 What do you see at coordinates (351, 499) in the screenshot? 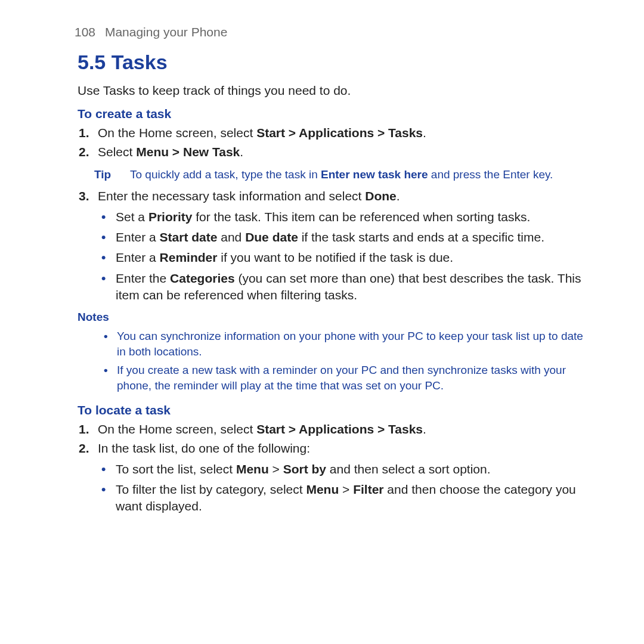
I see `substep-filter: To filter the list by category, select M…` at bounding box center [351, 499].